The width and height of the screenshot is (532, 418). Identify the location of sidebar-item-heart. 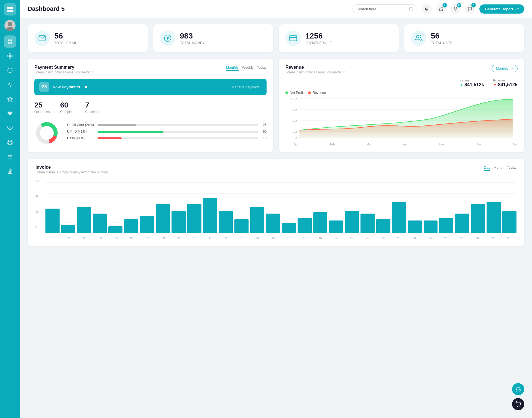
(10, 114).